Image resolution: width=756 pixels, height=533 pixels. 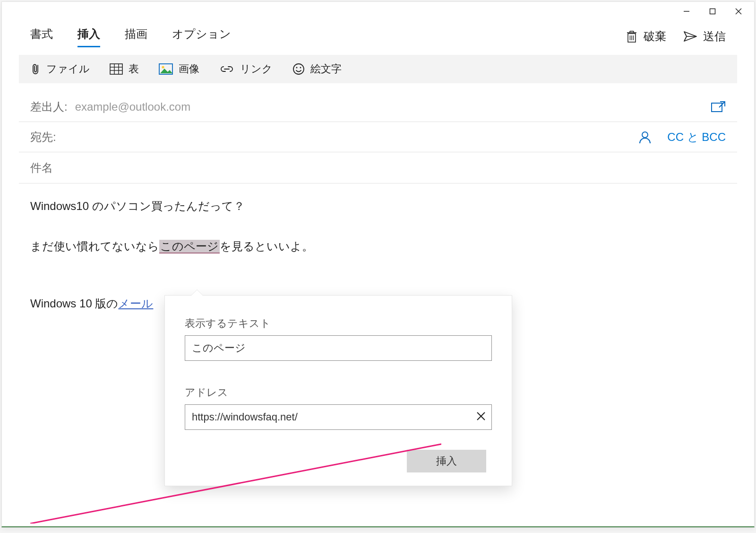 What do you see at coordinates (116, 69) in the screenshot?
I see `table-icon` at bounding box center [116, 69].